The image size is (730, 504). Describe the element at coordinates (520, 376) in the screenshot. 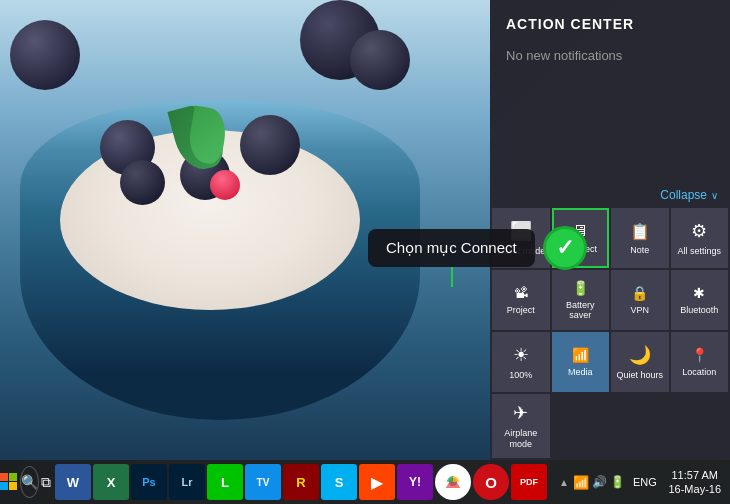

I see `tile-brightness-label: 100%` at that location.